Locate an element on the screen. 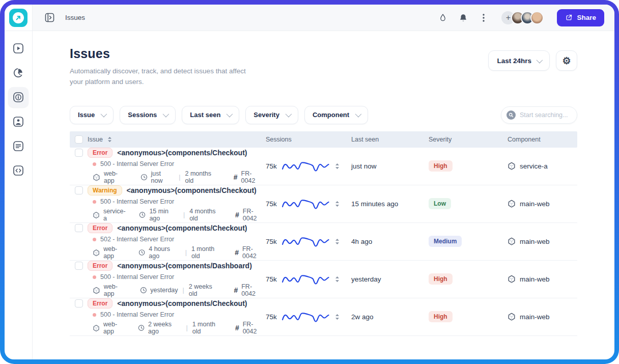  clock-icon is located at coordinates (142, 328).